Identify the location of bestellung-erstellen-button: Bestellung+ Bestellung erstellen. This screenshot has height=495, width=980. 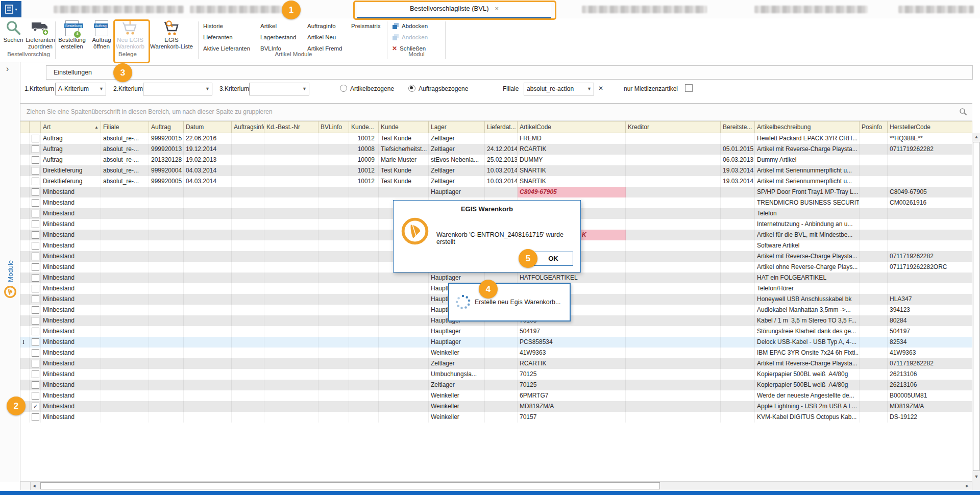
(72, 35).